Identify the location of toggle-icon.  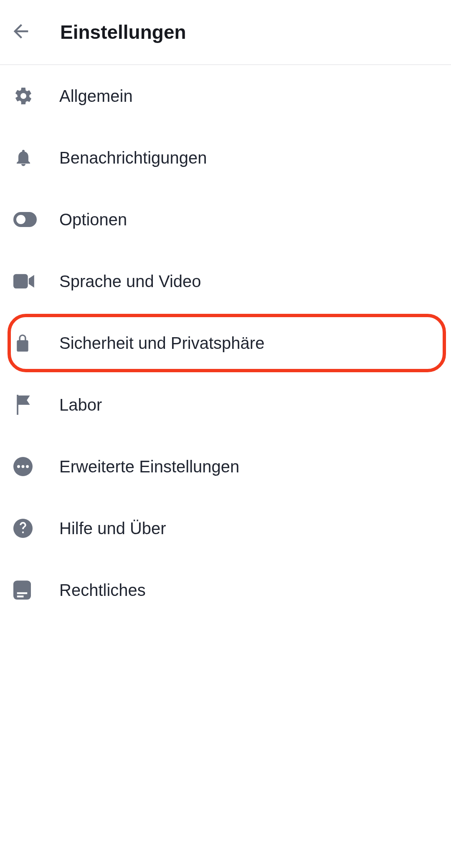
(36, 220).